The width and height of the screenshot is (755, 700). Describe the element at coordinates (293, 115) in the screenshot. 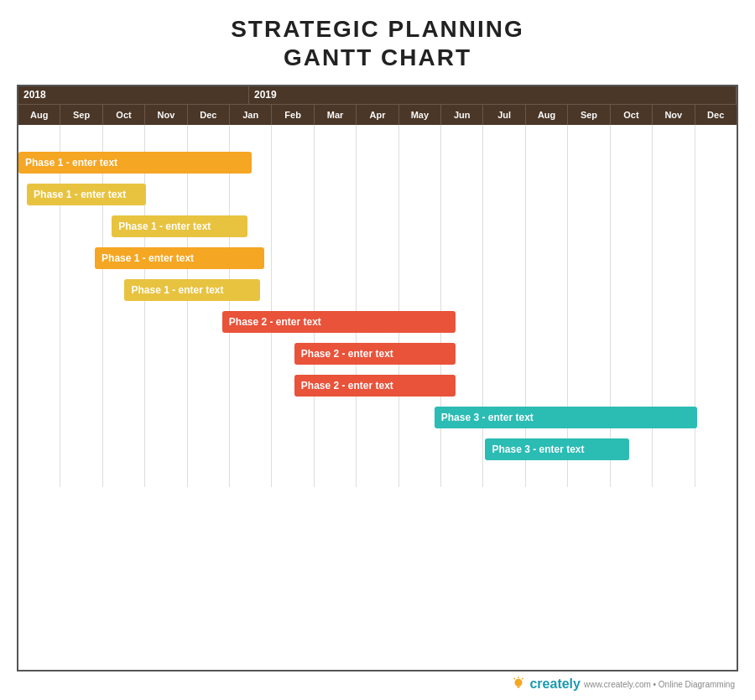

I see `month-Feb: Feb` at that location.